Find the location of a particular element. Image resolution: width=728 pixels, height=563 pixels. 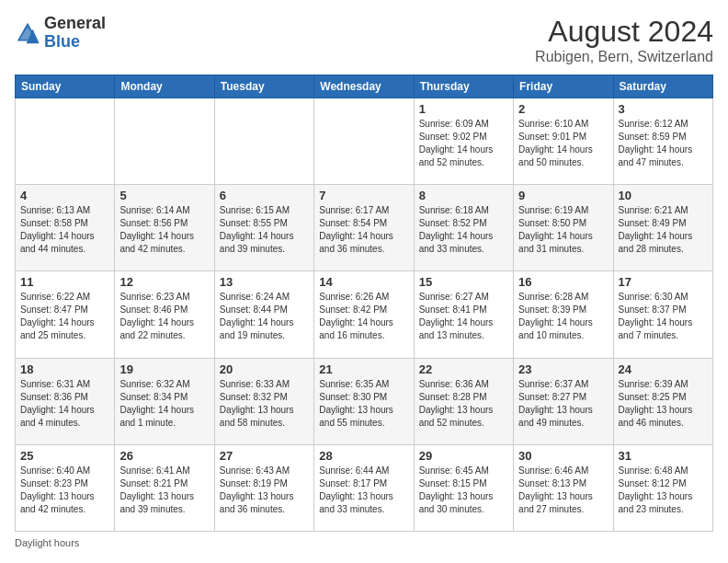

day-info: Sunrise: 6:09 AM Sunset: 9:02 PM Dayligh… is located at coordinates (463, 144).